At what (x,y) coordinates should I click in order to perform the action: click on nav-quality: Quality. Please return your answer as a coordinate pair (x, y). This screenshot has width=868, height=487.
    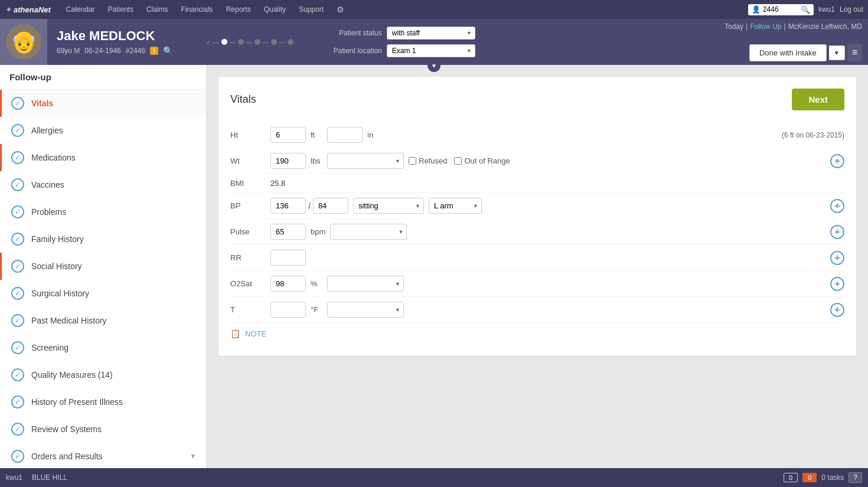
    Looking at the image, I should click on (275, 9).